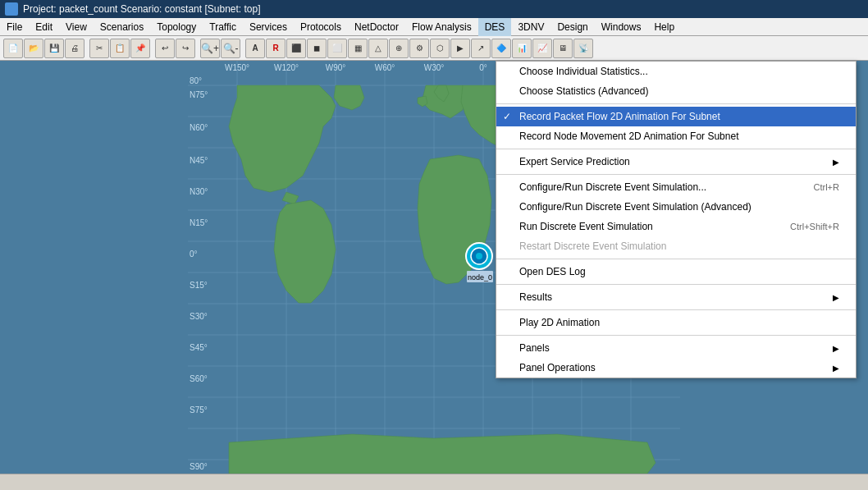 This screenshot has height=490, width=868. What do you see at coordinates (441, 27) in the screenshot?
I see `menu-flow-analysis: Flow Analysis` at bounding box center [441, 27].